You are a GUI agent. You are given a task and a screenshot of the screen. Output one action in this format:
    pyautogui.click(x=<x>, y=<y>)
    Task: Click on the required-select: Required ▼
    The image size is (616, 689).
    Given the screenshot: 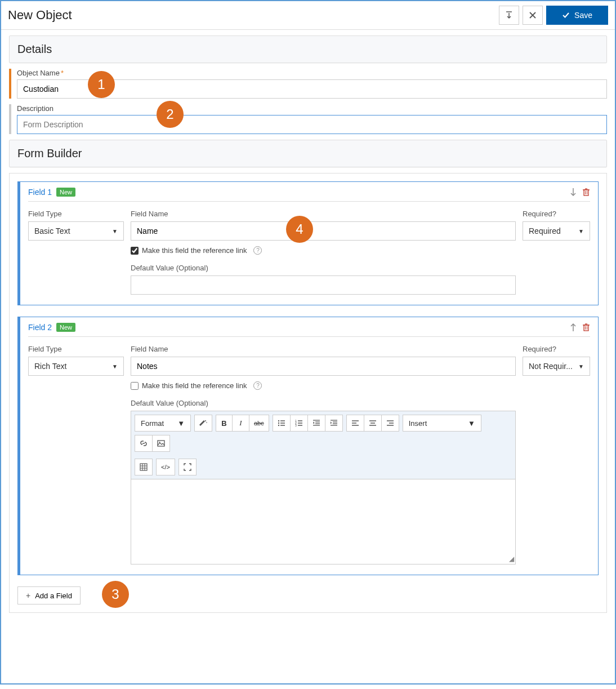 What is the action you would take?
    pyautogui.click(x=556, y=231)
    